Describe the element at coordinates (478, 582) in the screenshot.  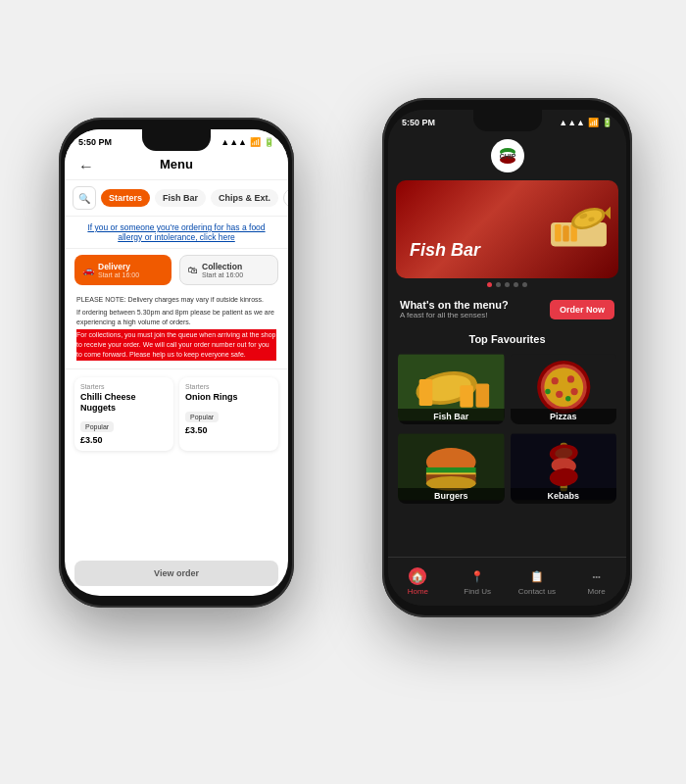
I see `nav-find-us: 📍 Find Us` at that location.